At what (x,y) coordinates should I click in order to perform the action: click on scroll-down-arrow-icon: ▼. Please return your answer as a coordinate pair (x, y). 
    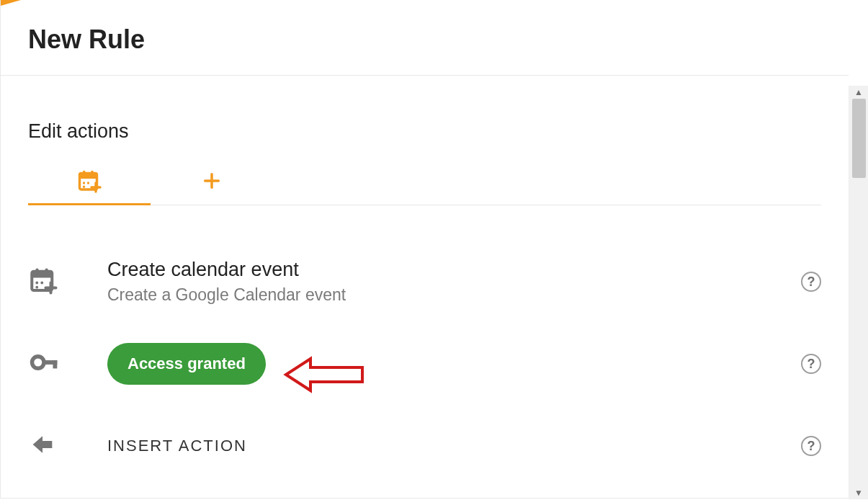
    Looking at the image, I should click on (859, 493).